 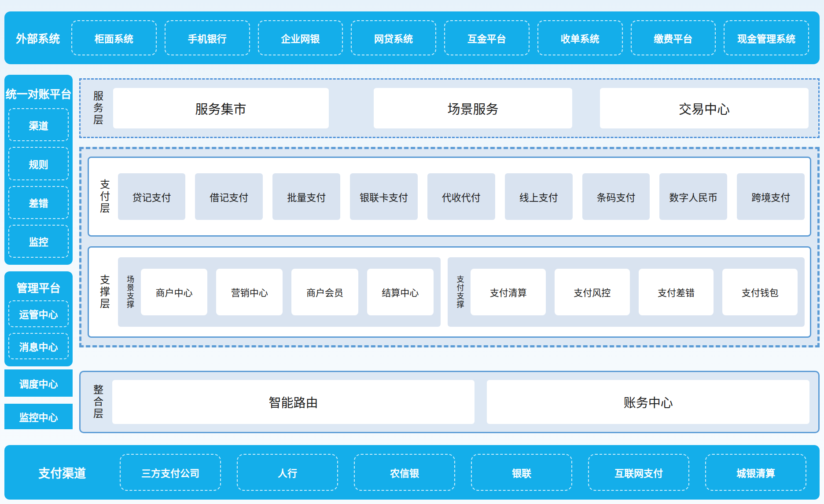 I want to click on service-layer-boxes: 服务集市 场景服务 交易中心, so click(x=461, y=108).